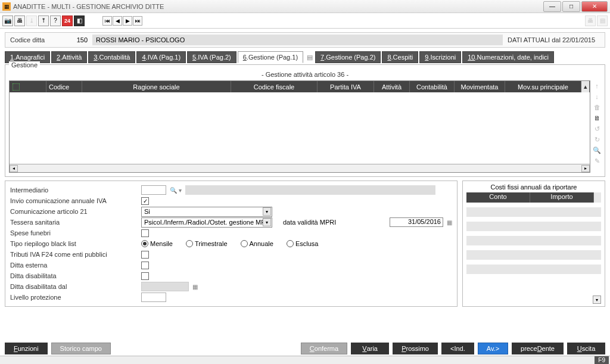 Image resolution: width=610 pixels, height=364 pixels. I want to click on codice-ditta-value: 150, so click(69, 40).